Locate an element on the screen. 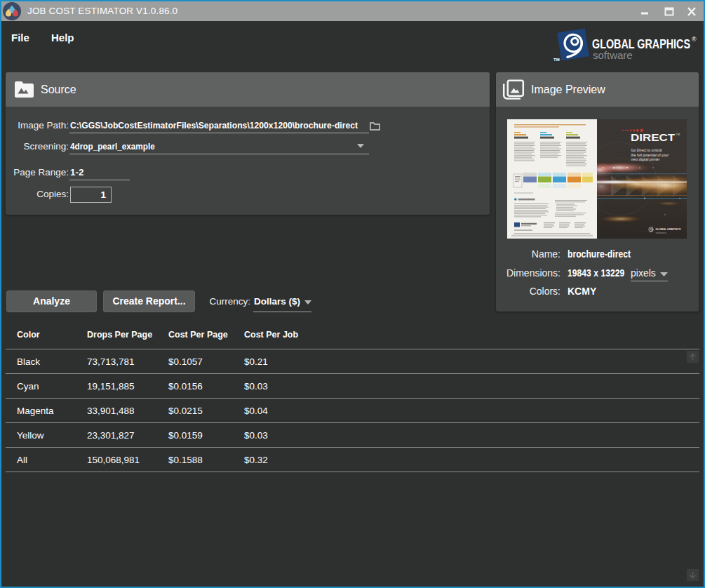 The width and height of the screenshot is (705, 588). svg-text: DIRECT is located at coordinates (652, 138).